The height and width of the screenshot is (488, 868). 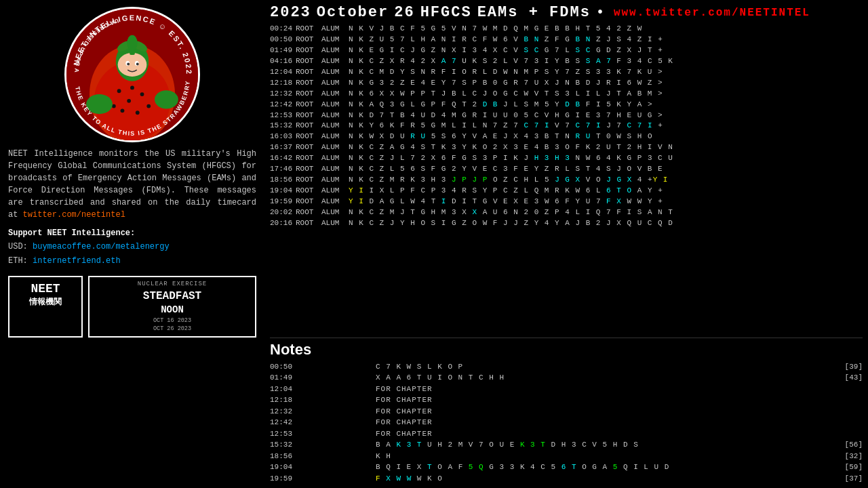 What do you see at coordinates (282, 137) in the screenshot?
I see `msg-time: 16:03` at bounding box center [282, 137].